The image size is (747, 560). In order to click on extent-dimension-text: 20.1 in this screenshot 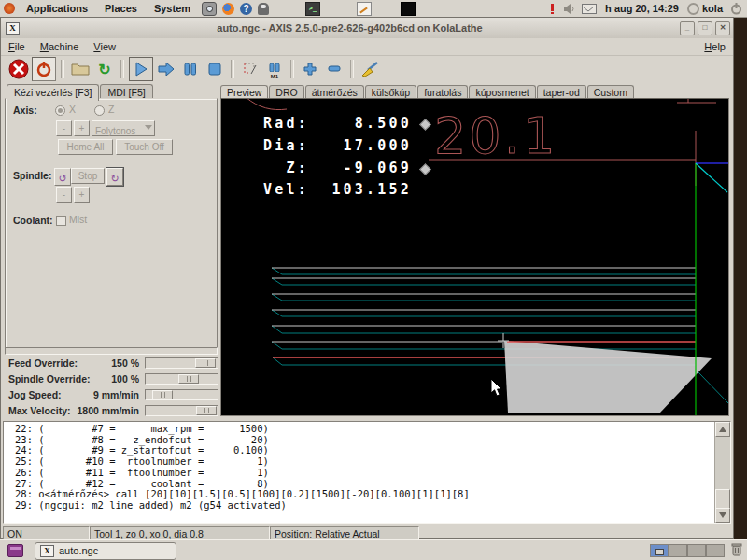, I will do `click(496, 136)`.